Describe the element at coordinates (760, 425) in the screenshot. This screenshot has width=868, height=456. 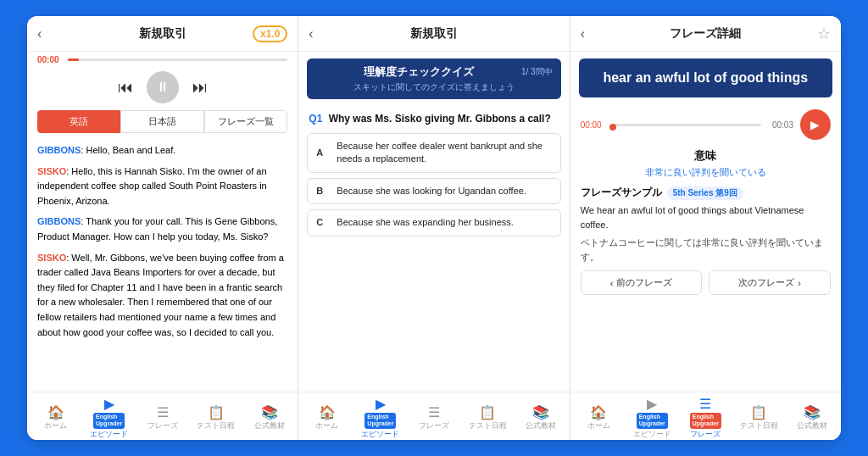
I see `nav-test-label-p3: テスト日程` at that location.